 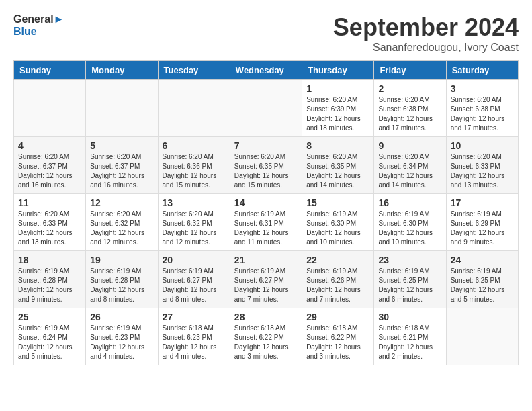 I want to click on calendar-day-12: 12Sunrise: 6:20 AMSunset: 6:32 PMDayligh…, so click(x=122, y=223).